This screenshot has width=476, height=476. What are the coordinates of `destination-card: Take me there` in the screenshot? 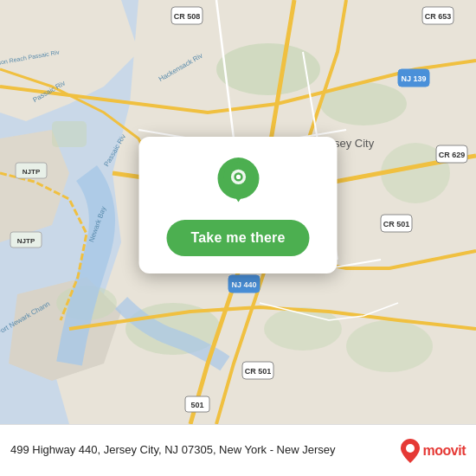 It's located at (237, 205).